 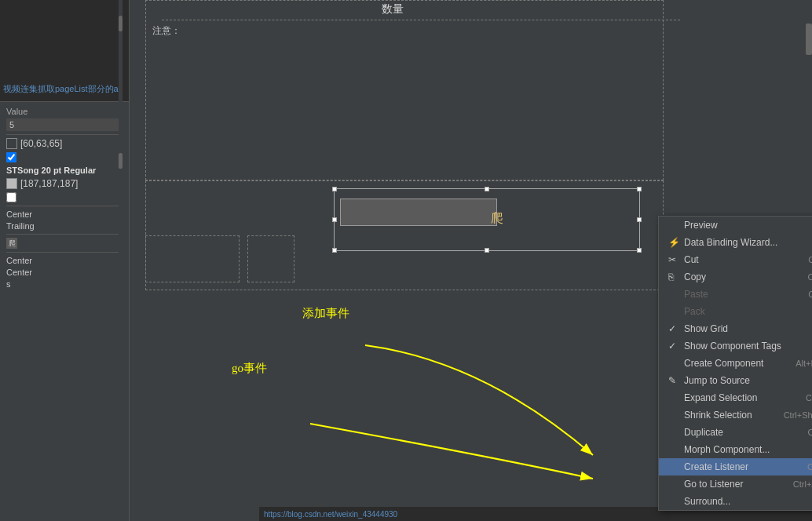 What do you see at coordinates (64, 125) in the screenshot?
I see `value-content: 5` at bounding box center [64, 125].